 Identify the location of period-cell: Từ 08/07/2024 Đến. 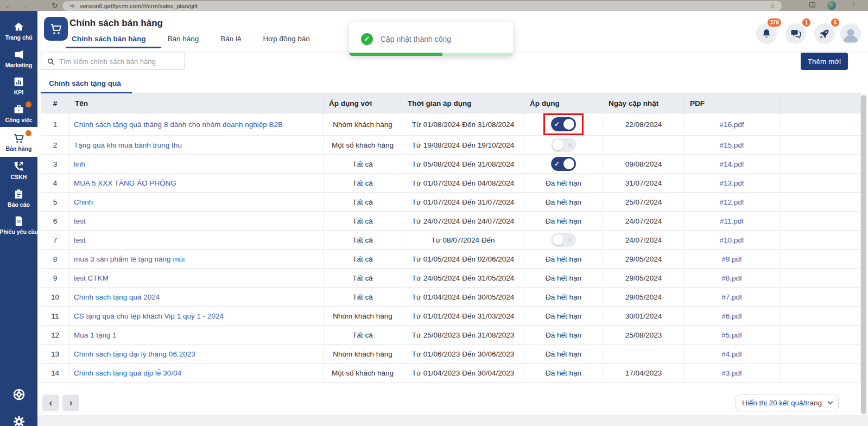
(464, 240).